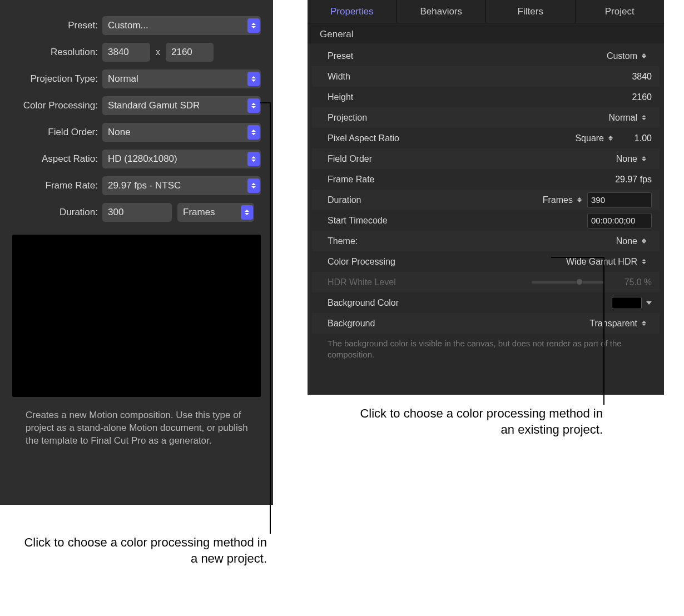  Describe the element at coordinates (142, 159) in the screenshot. I see `aspect-ratio-value: HD (1280x1080)` at that location.